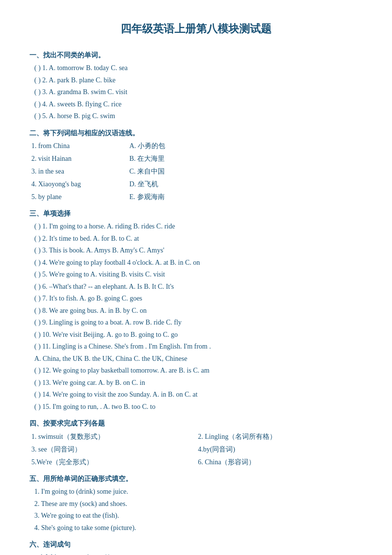  I want to click on section3-question: ( ) 4. We're going to play football 4 o'…, so click(196, 263).